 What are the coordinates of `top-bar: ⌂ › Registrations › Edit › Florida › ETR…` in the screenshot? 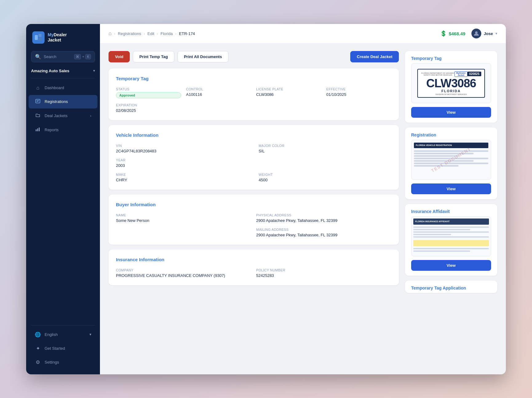 It's located at (303, 34).